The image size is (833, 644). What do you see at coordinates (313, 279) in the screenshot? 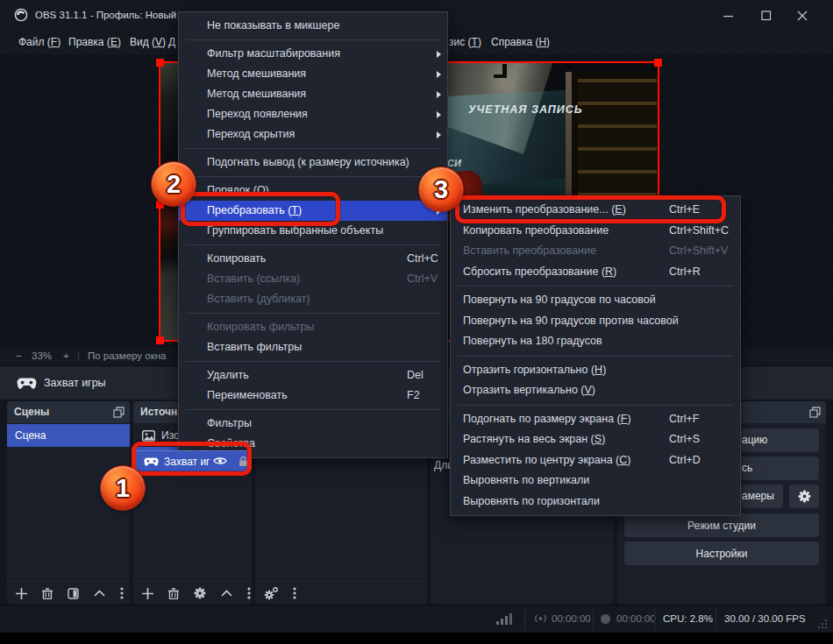
I see `context-menu-item: Вставить (ссылка) Ctrl+V` at bounding box center [313, 279].